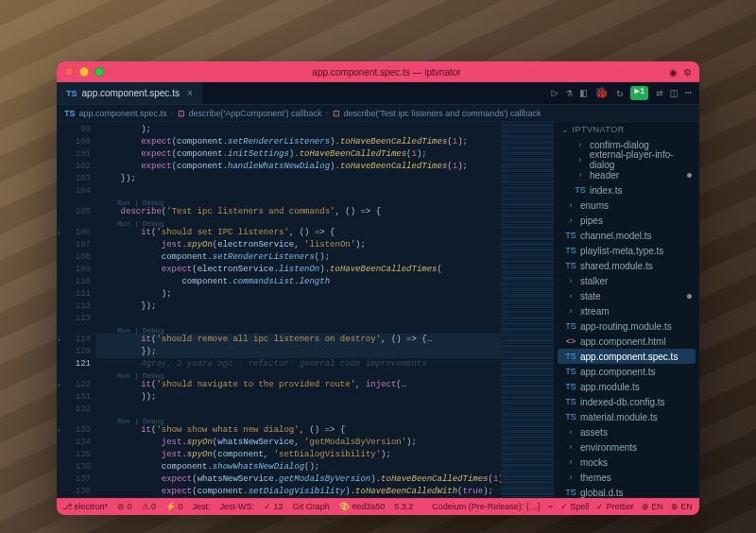 The height and width of the screenshot is (533, 756). Describe the element at coordinates (75, 257) in the screenshot. I see `line-number: 108` at that location.